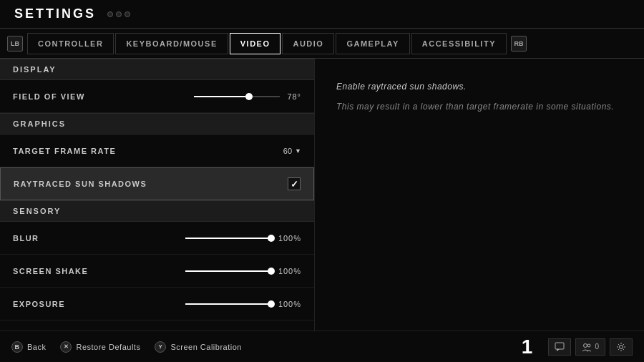 The width and height of the screenshot is (644, 362). Describe the element at coordinates (157, 151) in the screenshot. I see `setting-target-frame-rate: TARGET FRAME RATE 60 ▼` at that location.